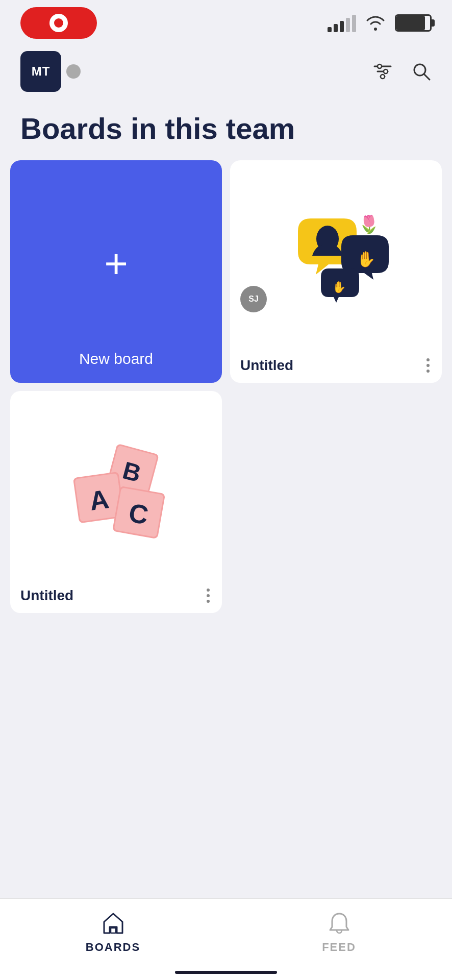  Describe the element at coordinates (339, 947) in the screenshot. I see `feed-nav-label: FEED` at that location.